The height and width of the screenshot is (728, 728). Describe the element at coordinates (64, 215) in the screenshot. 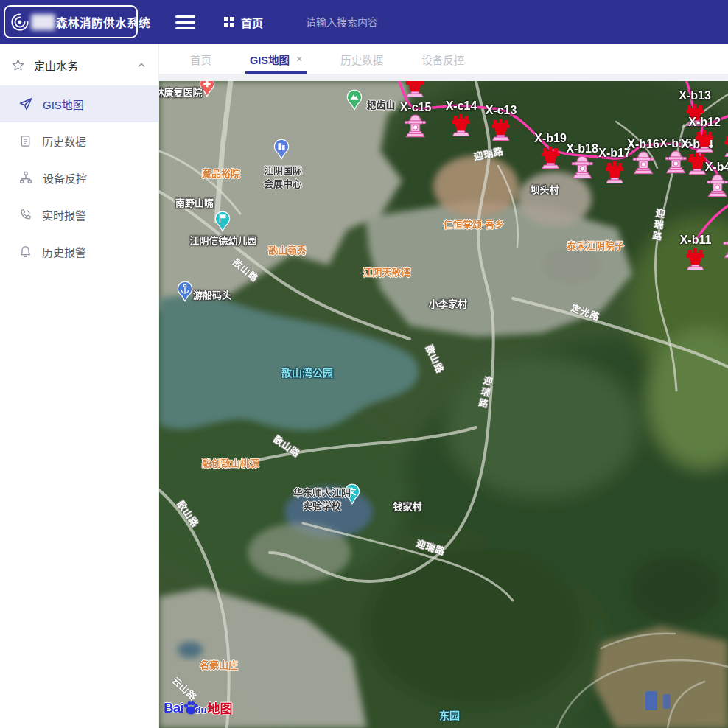

I see `sidebar-item-label: 实时报警` at that location.